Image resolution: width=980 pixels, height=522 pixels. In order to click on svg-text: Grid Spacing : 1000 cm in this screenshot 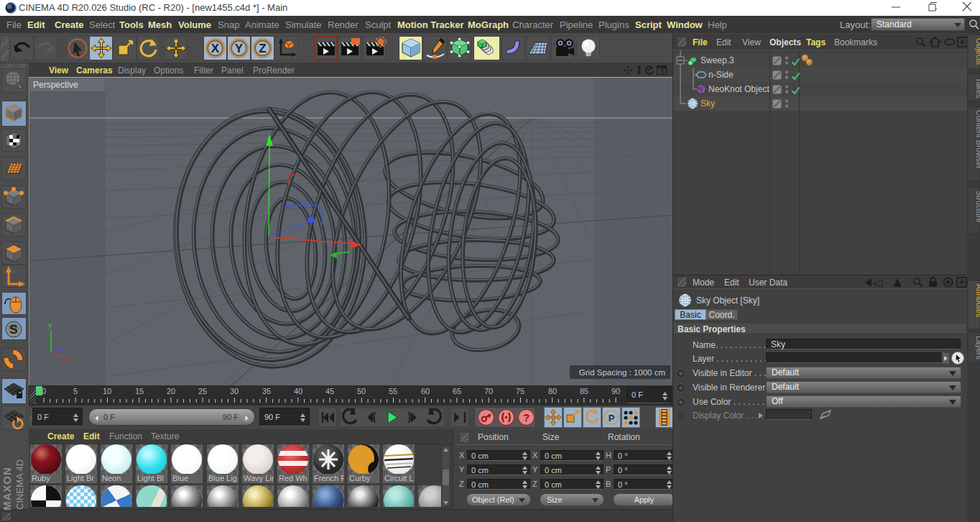, I will do `click(622, 372)`.